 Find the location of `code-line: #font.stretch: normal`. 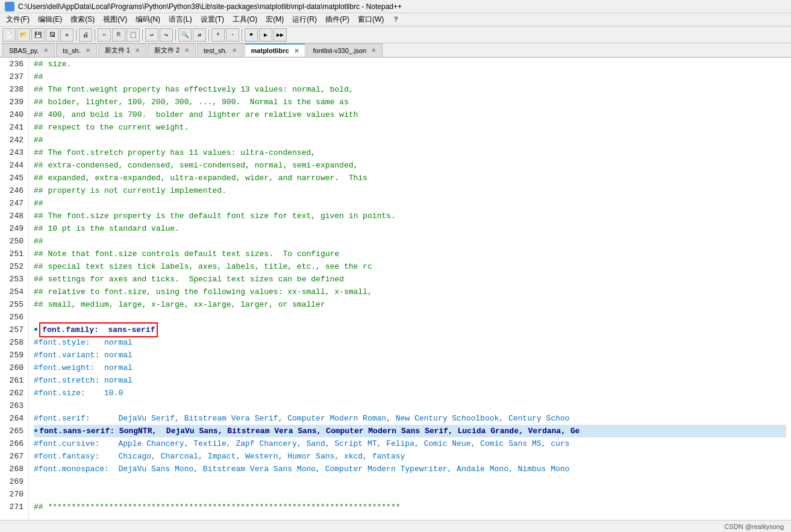

code-line: #font.stretch: normal is located at coordinates (410, 381).